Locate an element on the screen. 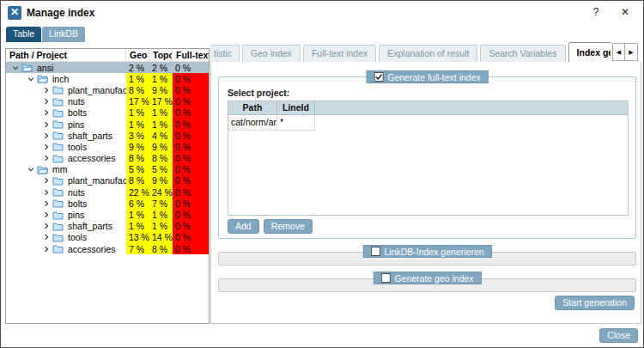 This screenshot has width=644, height=348. geo-group-header: Generate geo index is located at coordinates (427, 278).